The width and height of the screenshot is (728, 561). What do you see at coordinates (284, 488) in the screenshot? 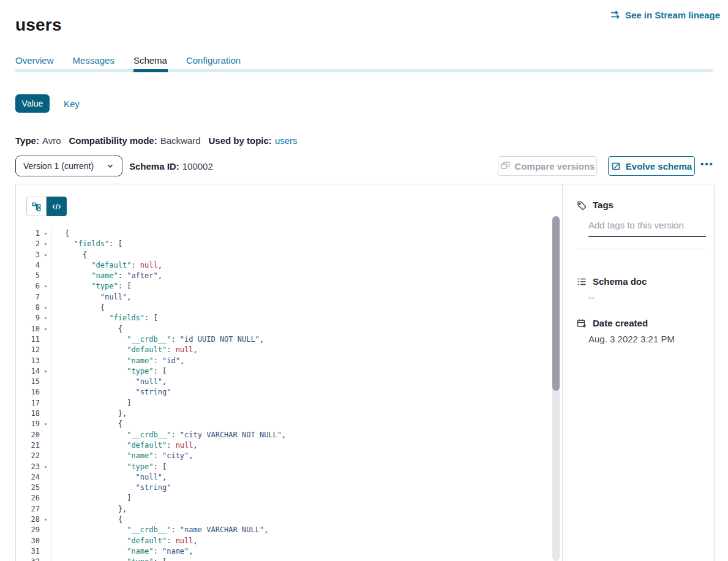
I see `code-line: 25 "string"` at bounding box center [284, 488].